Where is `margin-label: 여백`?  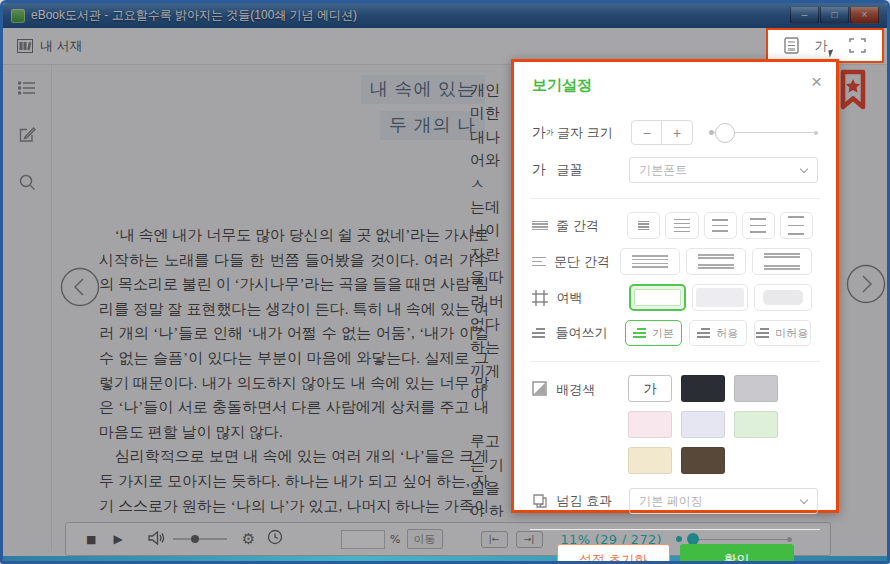 margin-label: 여백 is located at coordinates (592, 298).